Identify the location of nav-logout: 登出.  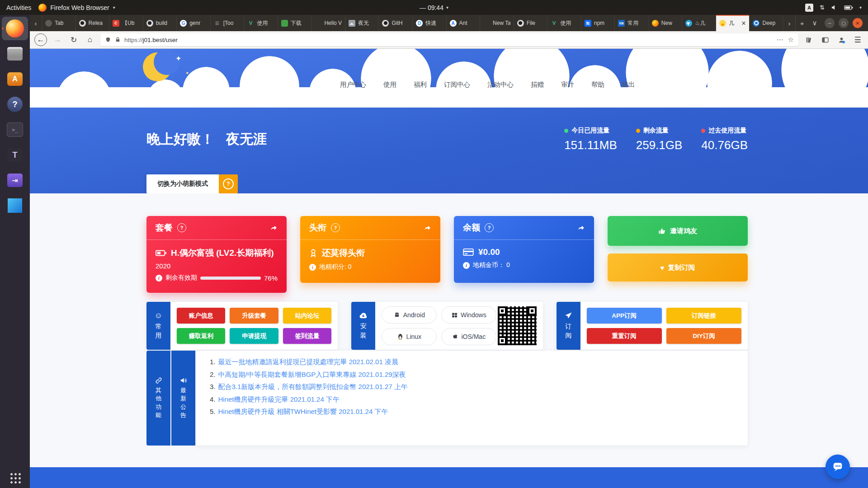
(628, 85).